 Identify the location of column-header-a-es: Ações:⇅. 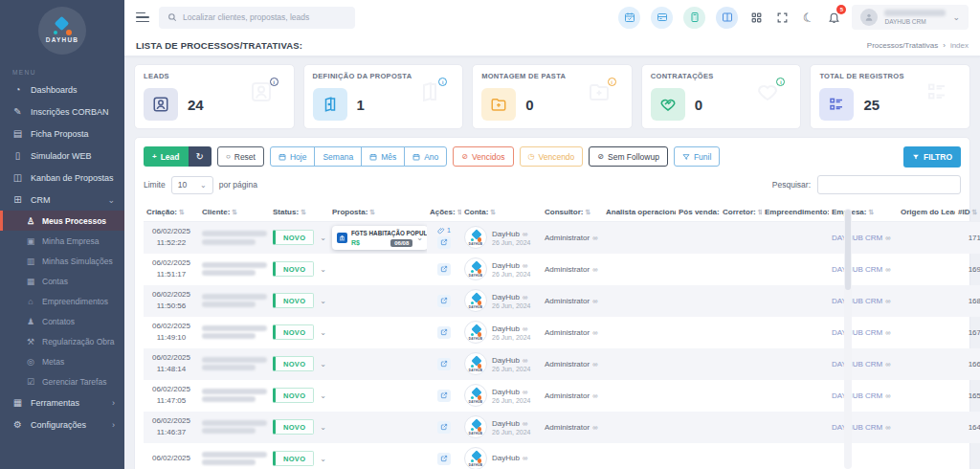
(444, 212).